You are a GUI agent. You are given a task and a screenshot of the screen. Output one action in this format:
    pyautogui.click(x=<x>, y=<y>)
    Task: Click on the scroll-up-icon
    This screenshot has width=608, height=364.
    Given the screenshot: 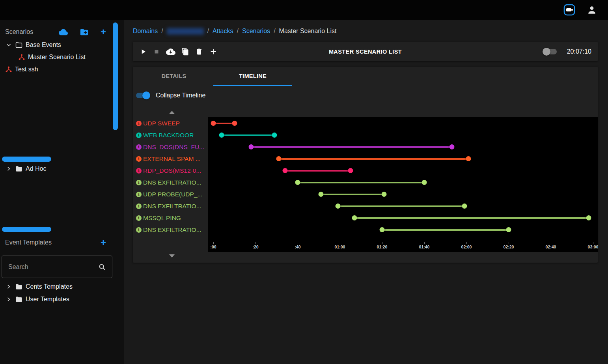 What is the action you would take?
    pyautogui.click(x=172, y=112)
    